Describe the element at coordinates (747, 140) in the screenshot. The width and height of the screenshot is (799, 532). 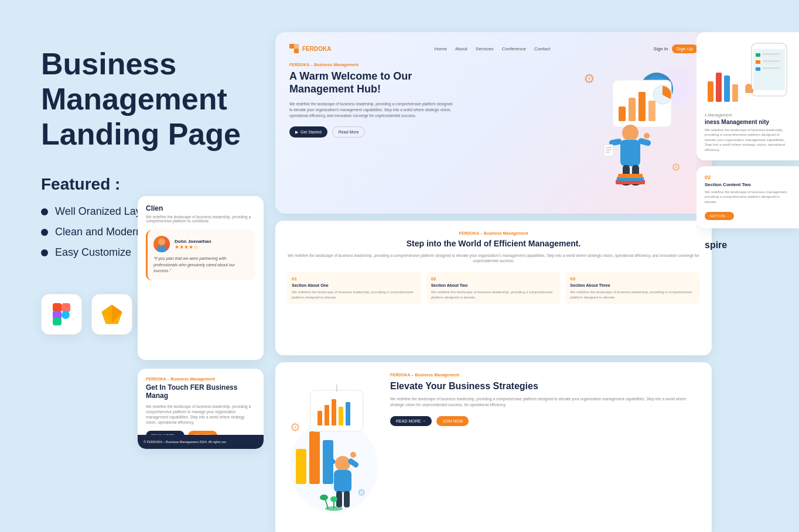
I see `right-mgmt-description: We redefine the landscape of business le…` at that location.